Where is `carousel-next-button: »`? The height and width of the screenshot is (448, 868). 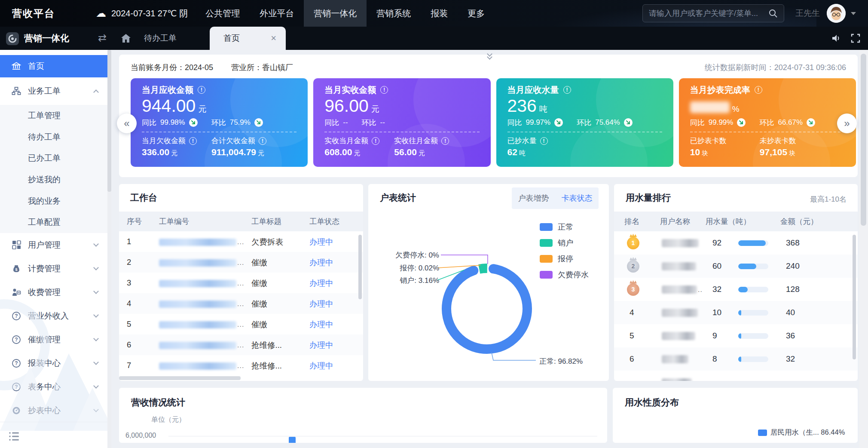 carousel-next-button: » is located at coordinates (847, 123).